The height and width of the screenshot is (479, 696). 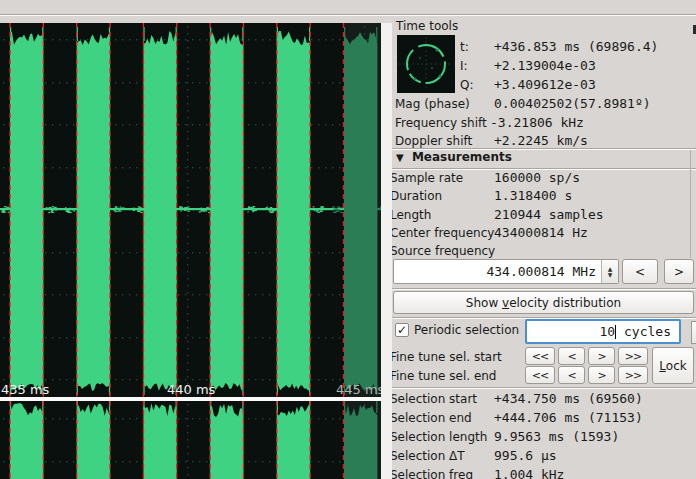 What do you see at coordinates (360, 390) in the screenshot?
I see `time-tick-445: 445 ms` at bounding box center [360, 390].